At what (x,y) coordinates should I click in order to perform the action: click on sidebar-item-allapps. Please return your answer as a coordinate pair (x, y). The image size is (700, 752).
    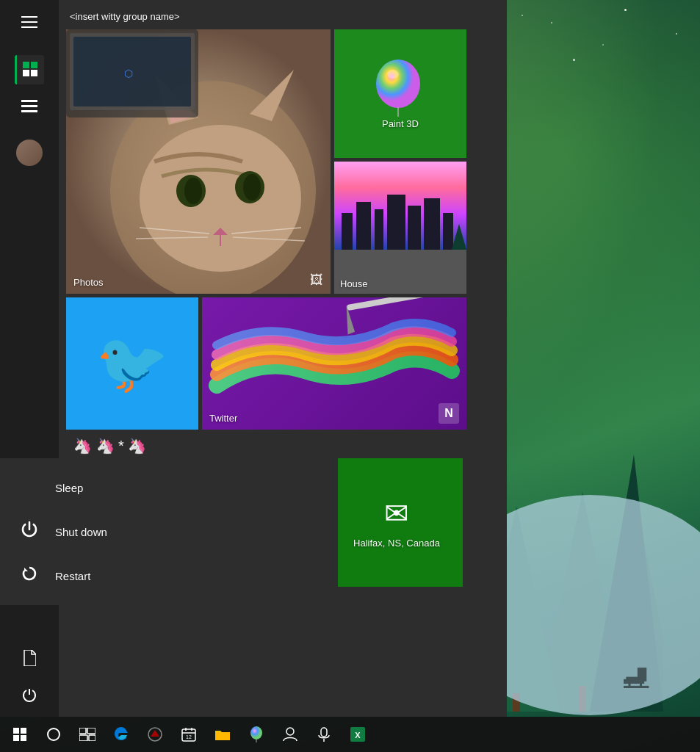
    Looking at the image, I should click on (29, 106).